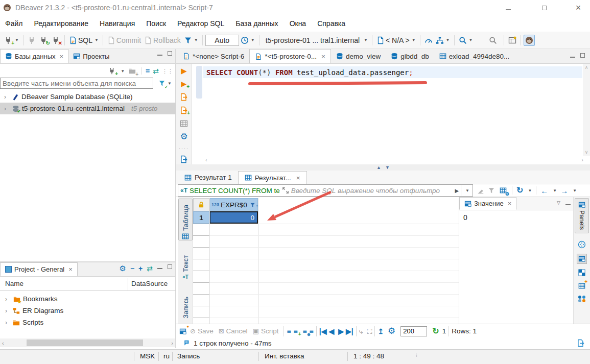 Image resolution: width=590 pixels, height=364 pixels. What do you see at coordinates (184, 124) in the screenshot?
I see `explain-plan-button` at bounding box center [184, 124].